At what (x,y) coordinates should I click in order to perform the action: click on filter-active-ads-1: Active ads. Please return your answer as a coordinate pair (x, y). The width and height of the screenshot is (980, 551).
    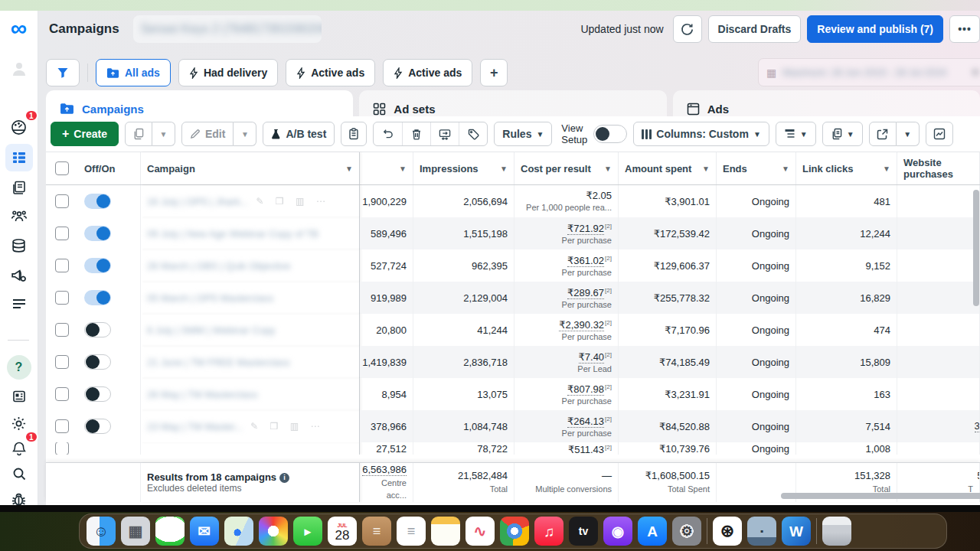
    Looking at the image, I should click on (331, 73).